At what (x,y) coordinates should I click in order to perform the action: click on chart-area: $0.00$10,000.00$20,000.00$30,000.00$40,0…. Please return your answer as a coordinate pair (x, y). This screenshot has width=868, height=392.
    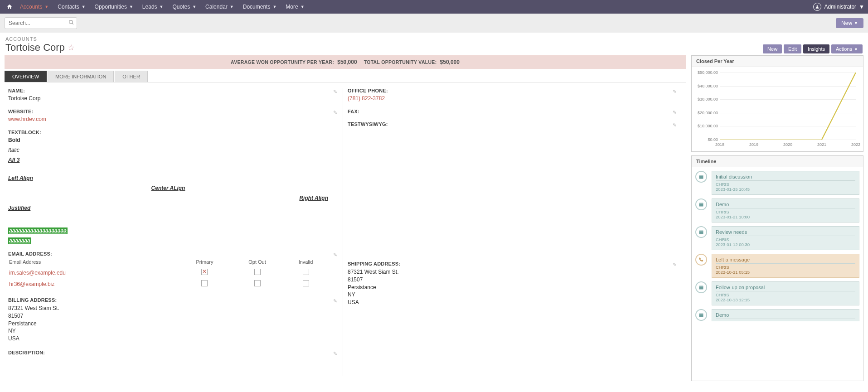
    Looking at the image, I should click on (777, 109).